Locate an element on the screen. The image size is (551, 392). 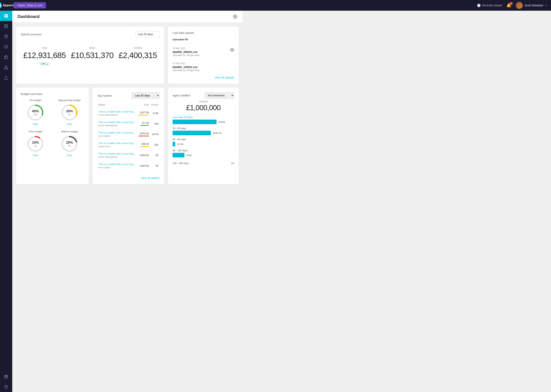
over-budget-count: 30 is located at coordinates (35, 146).